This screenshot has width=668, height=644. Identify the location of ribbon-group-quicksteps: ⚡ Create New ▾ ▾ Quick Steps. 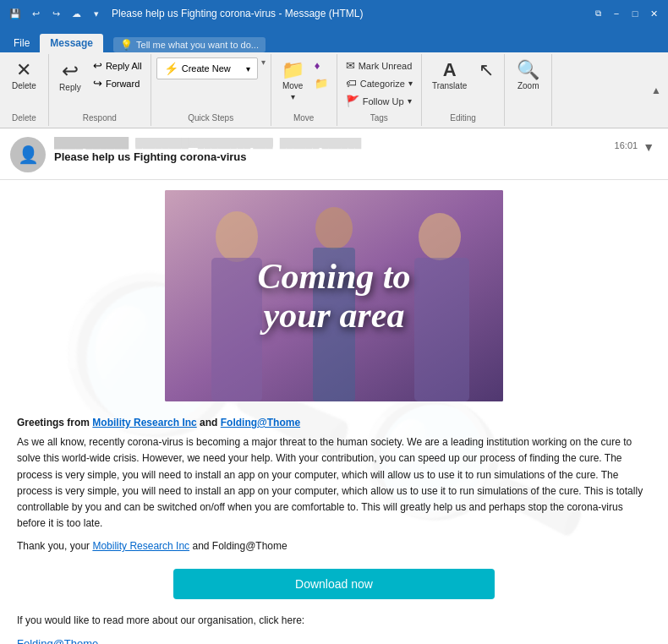
(211, 90).